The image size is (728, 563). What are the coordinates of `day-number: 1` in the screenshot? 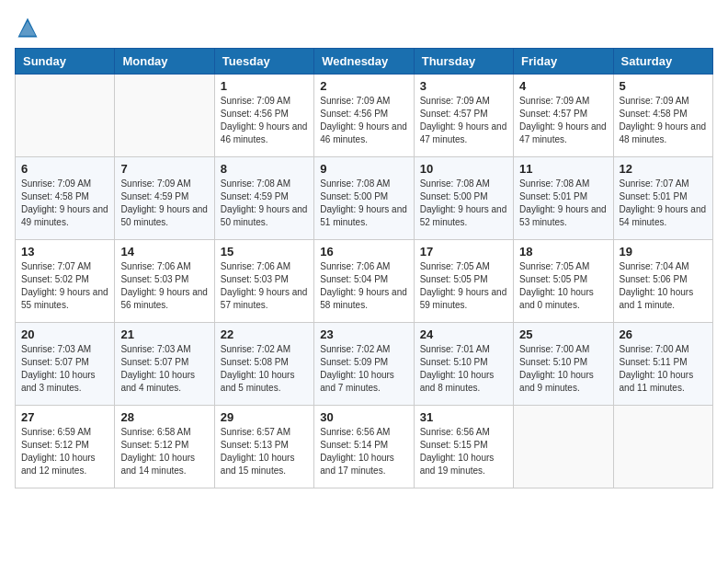 It's located at (265, 86).